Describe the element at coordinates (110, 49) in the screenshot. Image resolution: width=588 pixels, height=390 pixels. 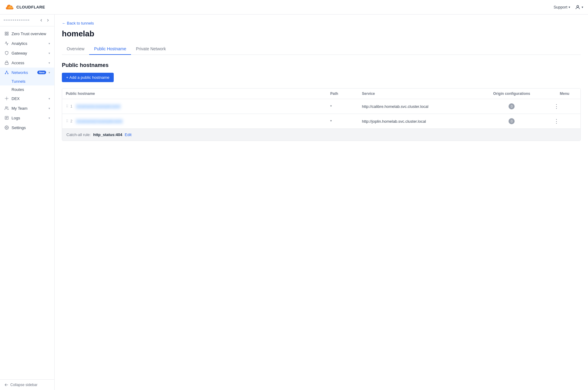
I see `tab-public-hostname: Public Hostname` at that location.